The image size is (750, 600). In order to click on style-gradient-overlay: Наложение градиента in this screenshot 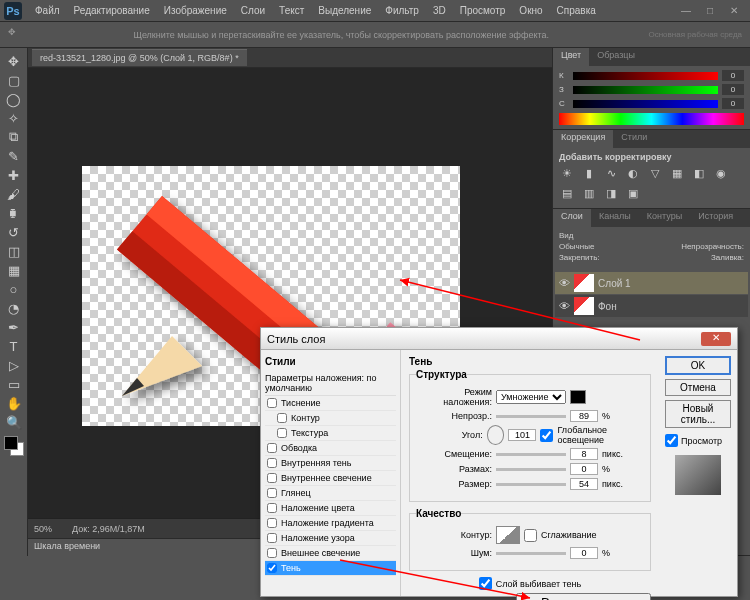, I will do `click(330, 524)`.